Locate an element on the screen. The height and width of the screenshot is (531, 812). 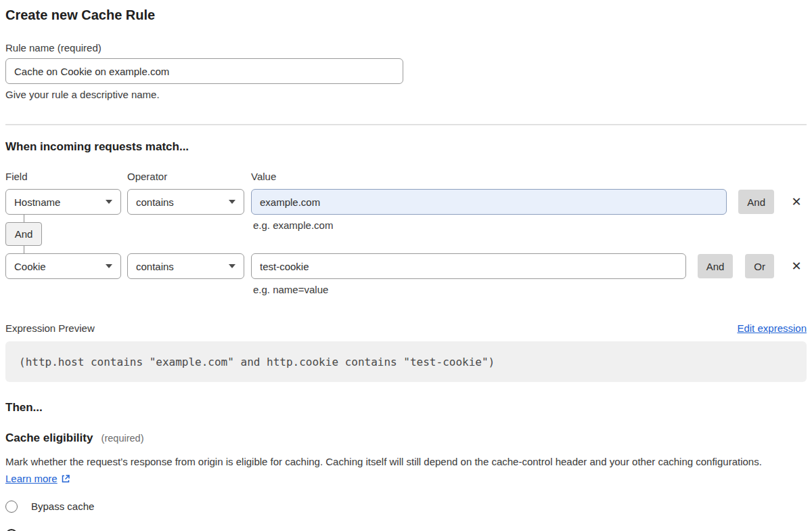
description-text: Mark whether the request’s response from… is located at coordinates (384, 462).